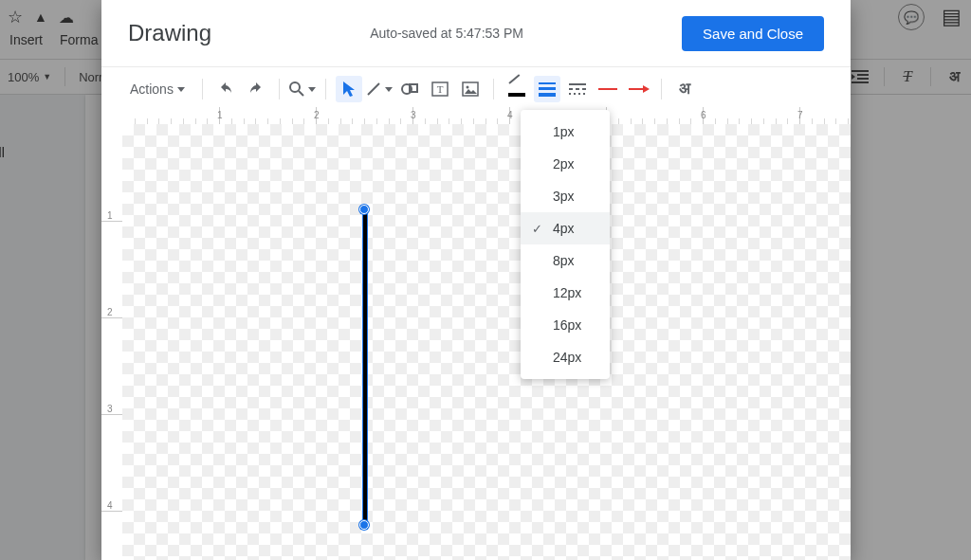 This screenshot has height=560, width=971. Describe the element at coordinates (565, 164) in the screenshot. I see `line-weight-option: 2px` at that location.